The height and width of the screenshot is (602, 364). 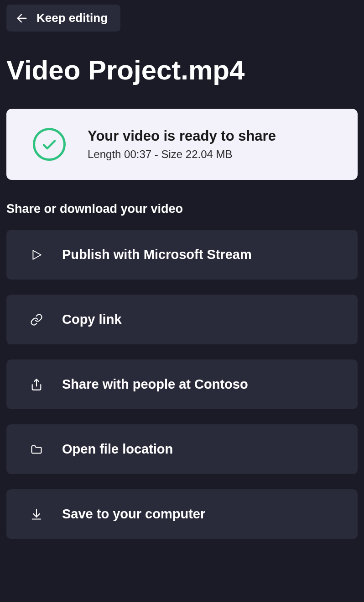 What do you see at coordinates (63, 18) in the screenshot?
I see `keep-editing-button: Keep editing` at bounding box center [63, 18].